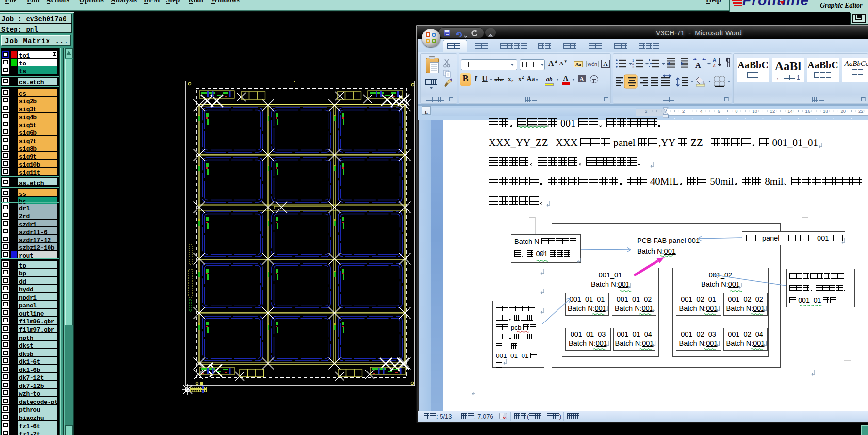 Image resolution: width=868 pixels, height=435 pixels. I want to click on svg-text: 4, so click(701, 111).